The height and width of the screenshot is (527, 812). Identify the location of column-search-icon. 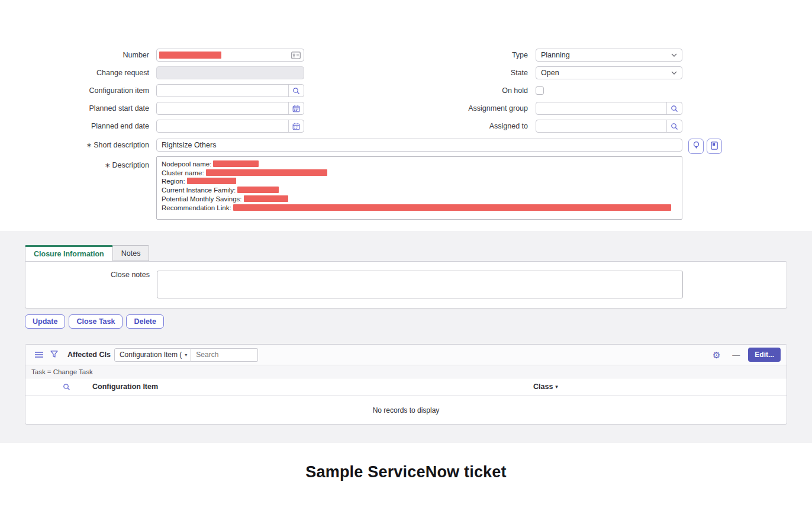
(66, 387).